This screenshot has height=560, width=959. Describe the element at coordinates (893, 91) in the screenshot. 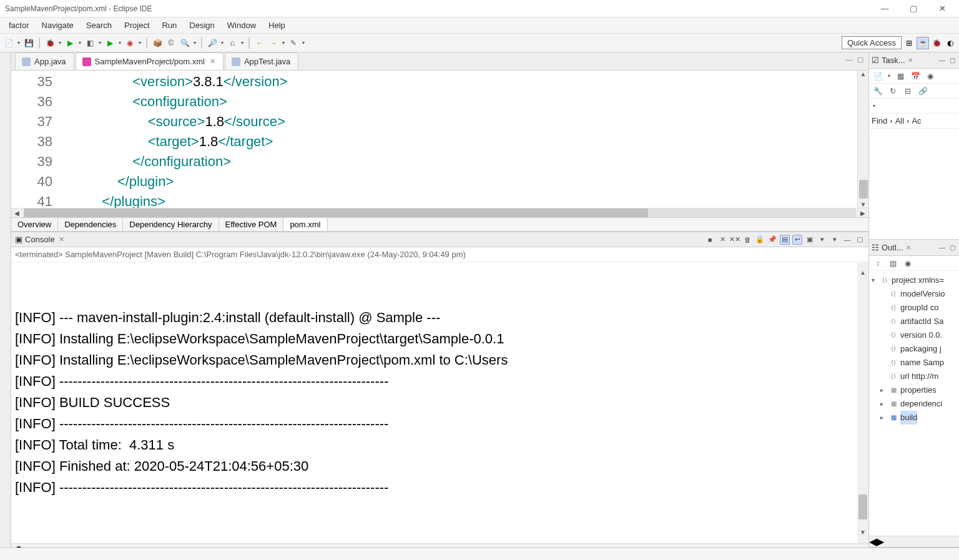

I see `sync-icon: ↻` at that location.